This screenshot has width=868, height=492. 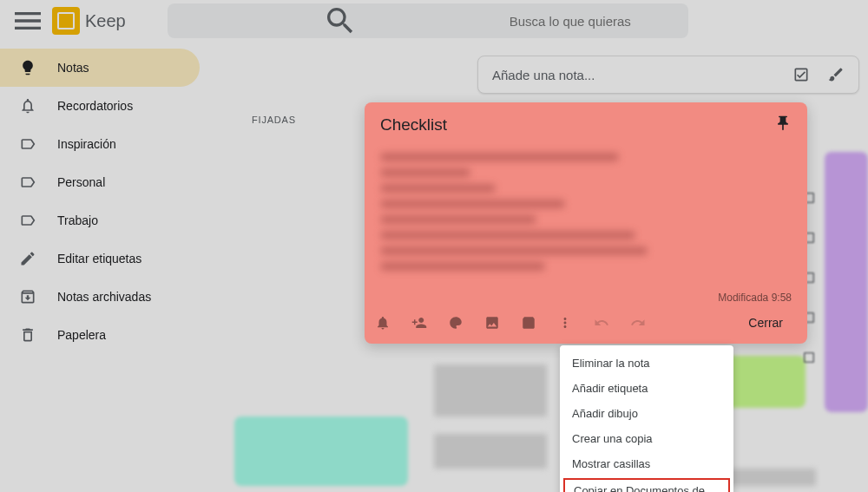 I want to click on collaborator-icon, so click(x=419, y=323).